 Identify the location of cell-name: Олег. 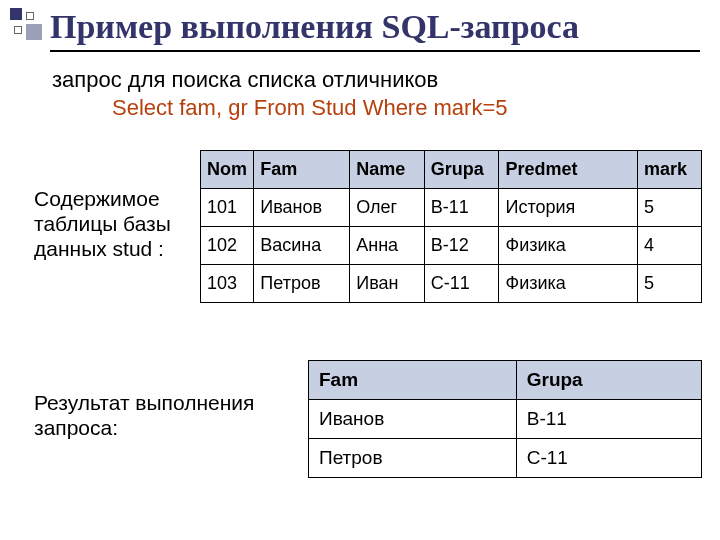
(388, 208).